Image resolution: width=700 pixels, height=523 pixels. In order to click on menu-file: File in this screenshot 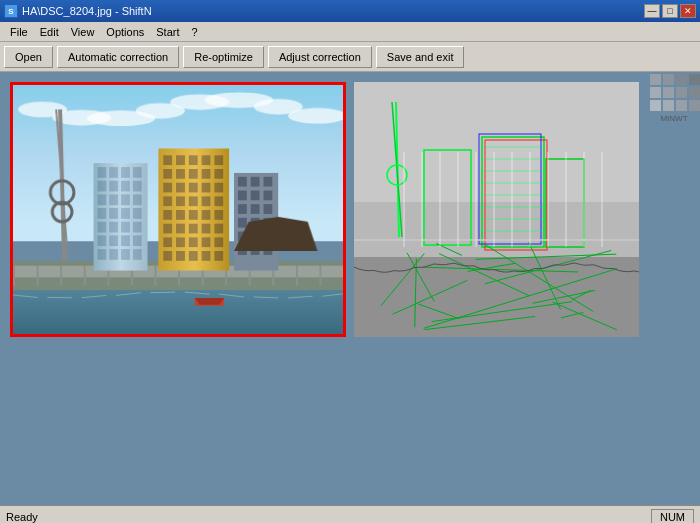, I will do `click(19, 32)`.